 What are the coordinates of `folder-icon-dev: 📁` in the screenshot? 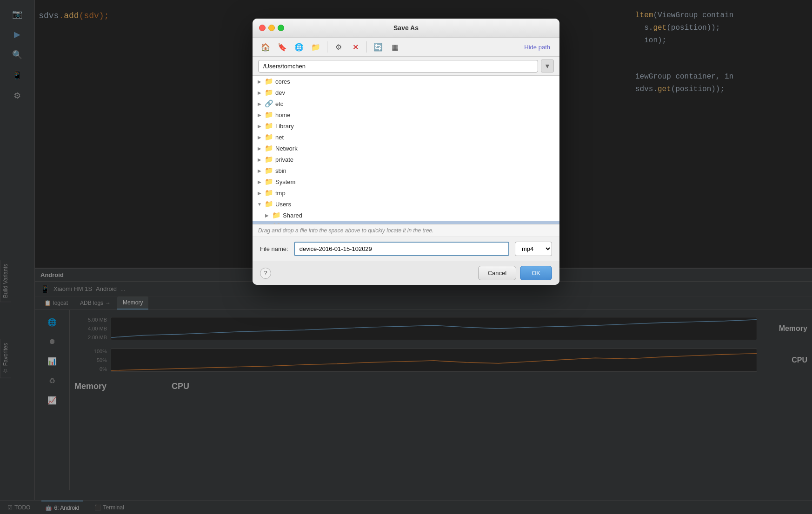 It's located at (269, 92).